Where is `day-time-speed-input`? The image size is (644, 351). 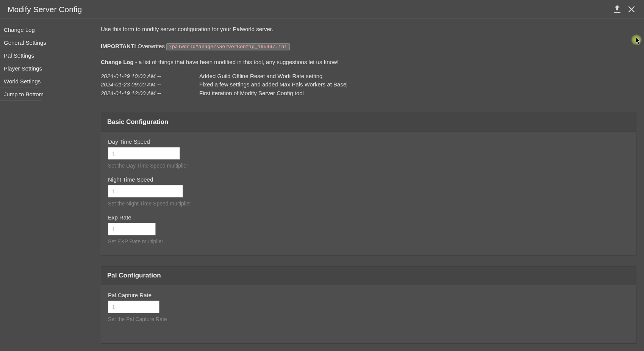
day-time-speed-input is located at coordinates (144, 153).